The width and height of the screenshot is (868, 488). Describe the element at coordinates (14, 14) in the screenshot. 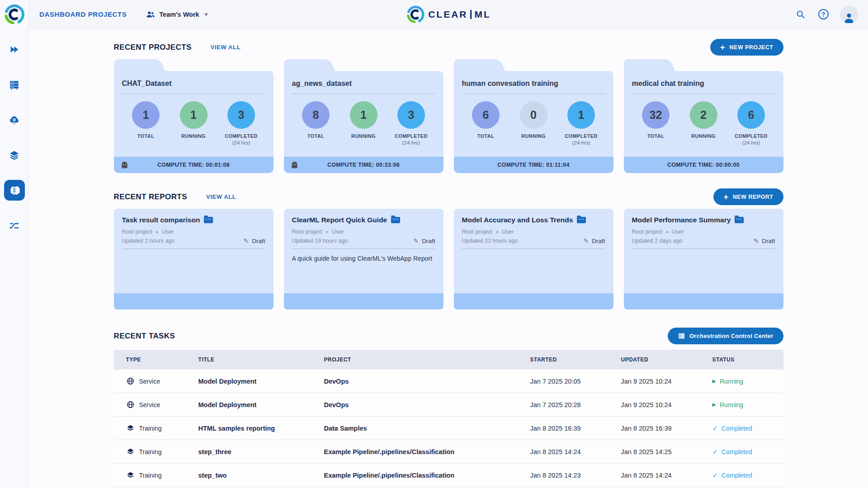

I see `clearml-logo-mark` at that location.